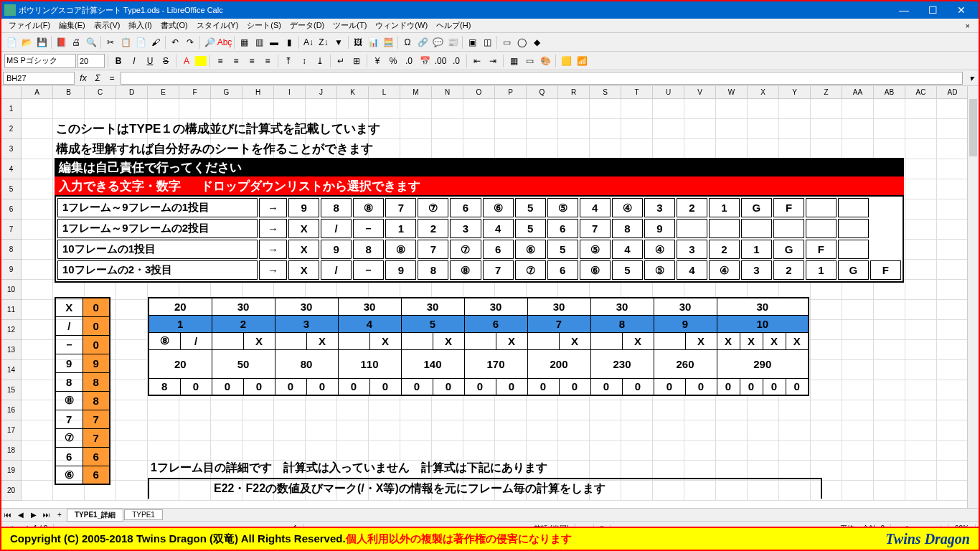  What do you see at coordinates (479, 92) in the screenshot?
I see `col-header-O: O` at bounding box center [479, 92].